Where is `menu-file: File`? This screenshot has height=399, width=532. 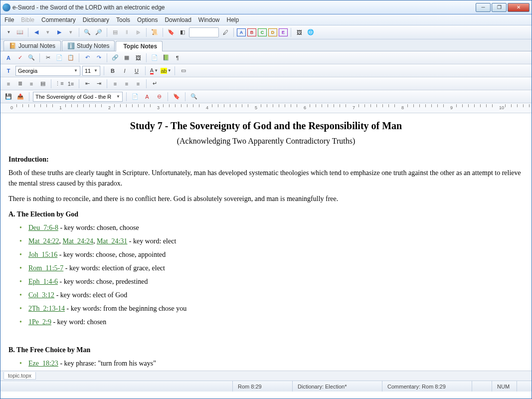 menu-file: File is located at coordinates (9, 20).